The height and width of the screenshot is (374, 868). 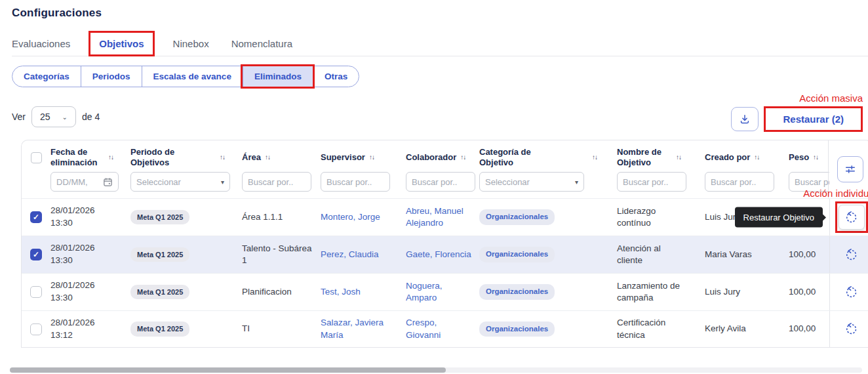 What do you see at coordinates (745, 119) in the screenshot?
I see `download-button` at bounding box center [745, 119].